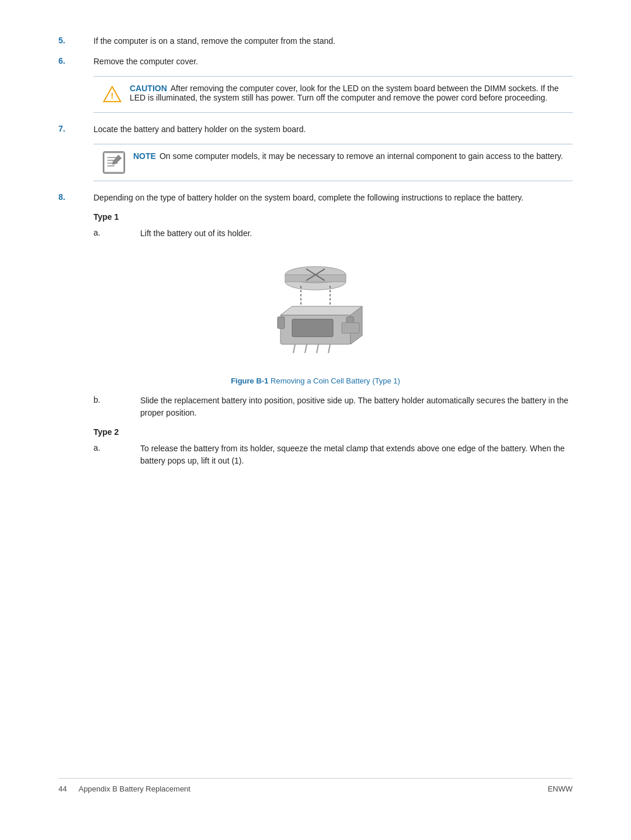 The height and width of the screenshot is (840, 631). I want to click on step-5-number: 5., so click(76, 40).